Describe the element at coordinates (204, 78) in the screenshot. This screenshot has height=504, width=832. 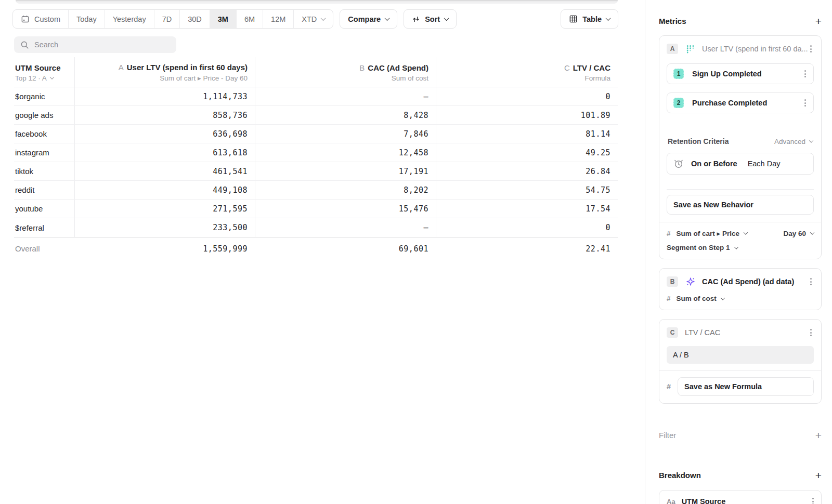
I see `column-subtitle: Sum of cart ▸ Price - Day 60` at that location.